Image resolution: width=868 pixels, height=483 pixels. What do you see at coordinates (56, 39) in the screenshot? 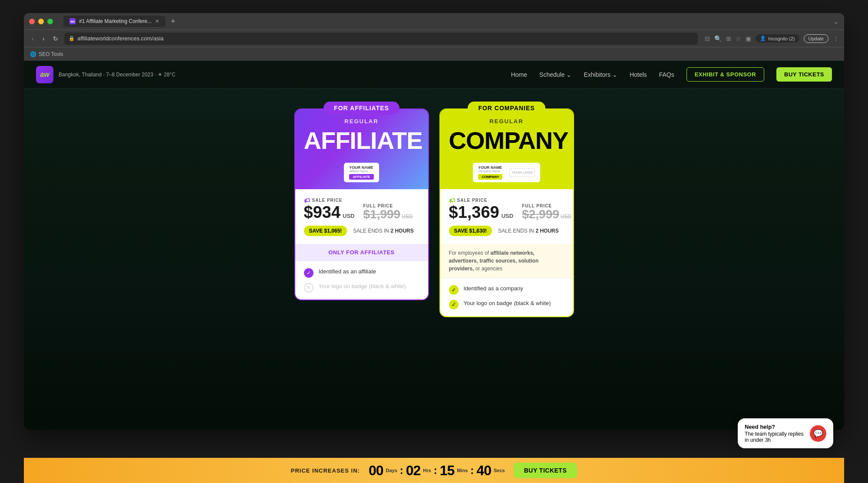
I see `refresh-button: ↻` at bounding box center [56, 39].